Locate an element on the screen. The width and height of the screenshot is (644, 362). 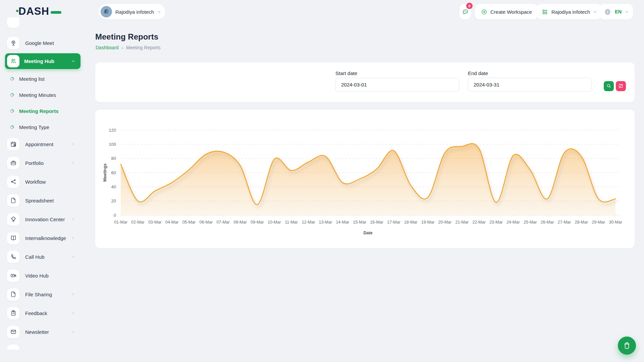
sidebar-item-label: Portfolio is located at coordinates (48, 163).